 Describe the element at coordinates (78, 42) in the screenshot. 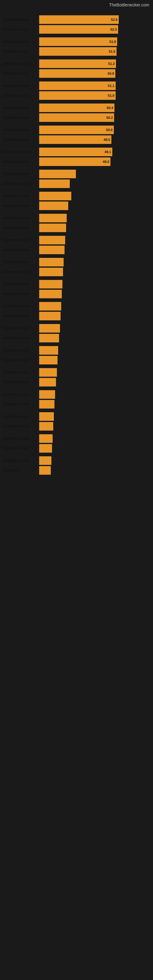

I see `bar: 51.8` at that location.